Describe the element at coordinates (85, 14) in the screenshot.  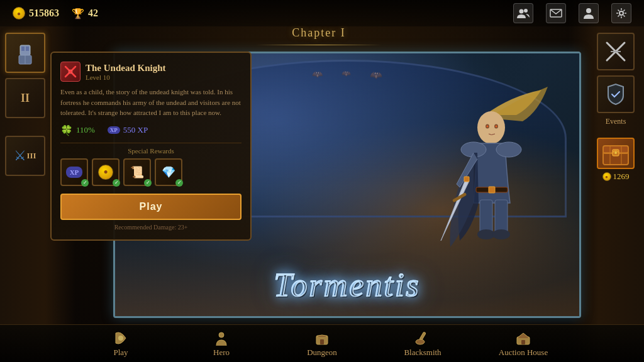
I see `trophy-display: 🏆 42` at that location.